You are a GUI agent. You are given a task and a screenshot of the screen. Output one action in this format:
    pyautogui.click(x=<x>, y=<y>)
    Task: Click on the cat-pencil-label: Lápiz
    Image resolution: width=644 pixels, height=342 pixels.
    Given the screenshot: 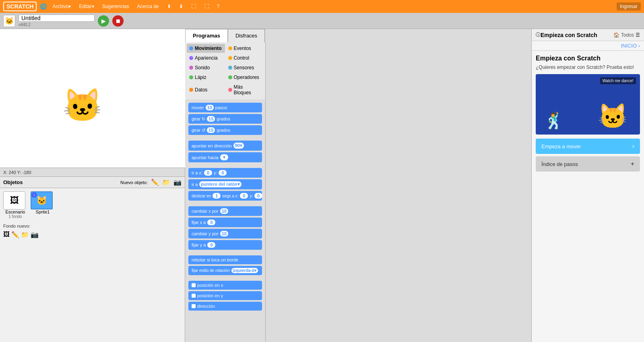 What is the action you would take?
    pyautogui.click(x=200, y=77)
    